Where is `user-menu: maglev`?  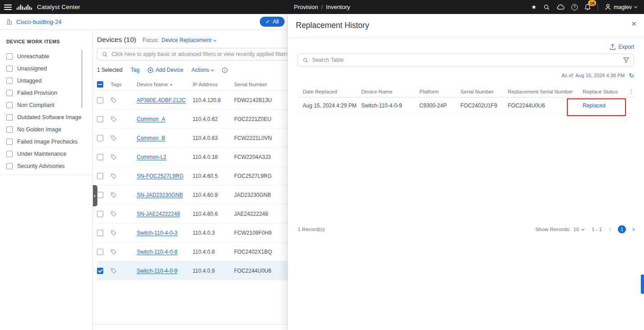 user-menu: maglev is located at coordinates (621, 7).